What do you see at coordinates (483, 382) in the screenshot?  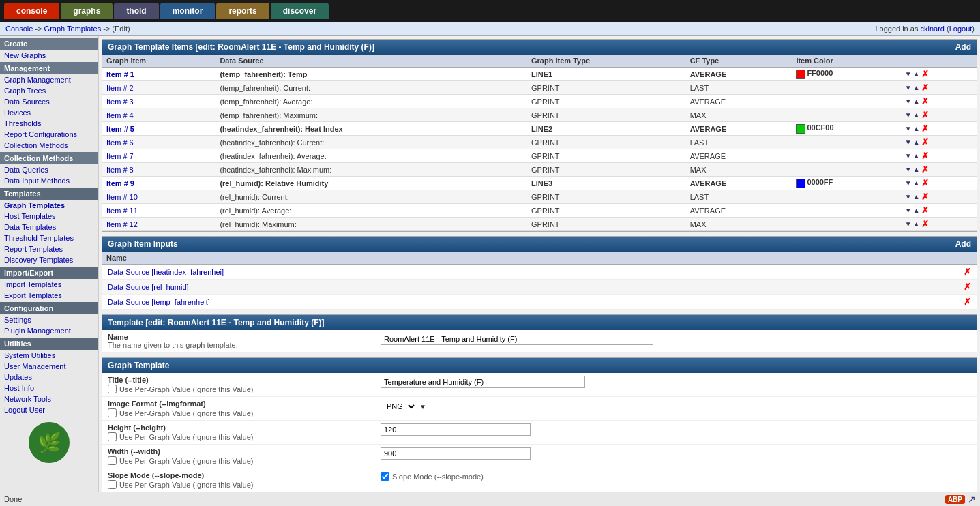 I see `gt-title-input` at bounding box center [483, 382].